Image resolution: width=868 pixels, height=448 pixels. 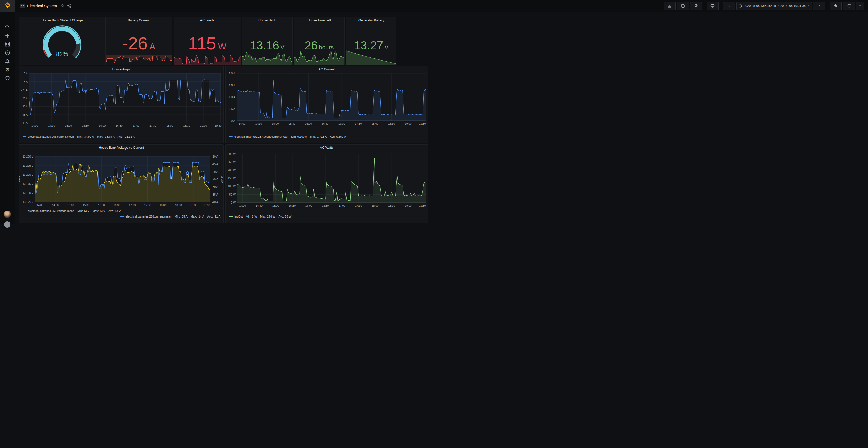 What do you see at coordinates (267, 58) in the screenshot?
I see `house-bank-sparkline` at bounding box center [267, 58].